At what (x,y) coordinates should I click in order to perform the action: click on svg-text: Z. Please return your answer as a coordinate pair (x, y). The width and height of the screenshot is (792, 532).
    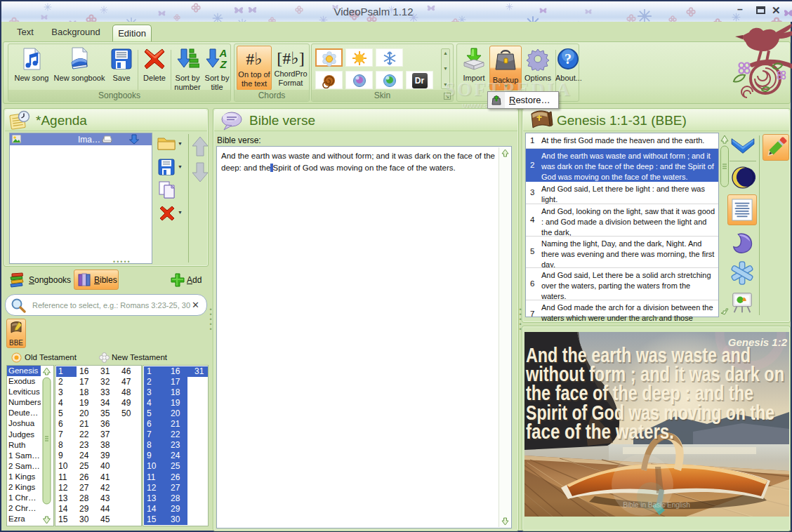
    Looking at the image, I should click on (223, 65).